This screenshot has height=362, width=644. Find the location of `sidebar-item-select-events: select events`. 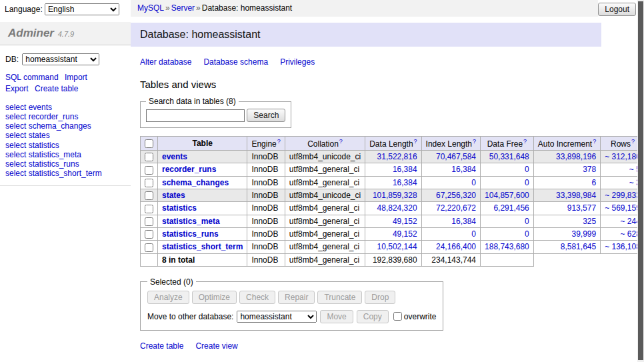

sidebar-item-select-events: select events is located at coordinates (65, 108).